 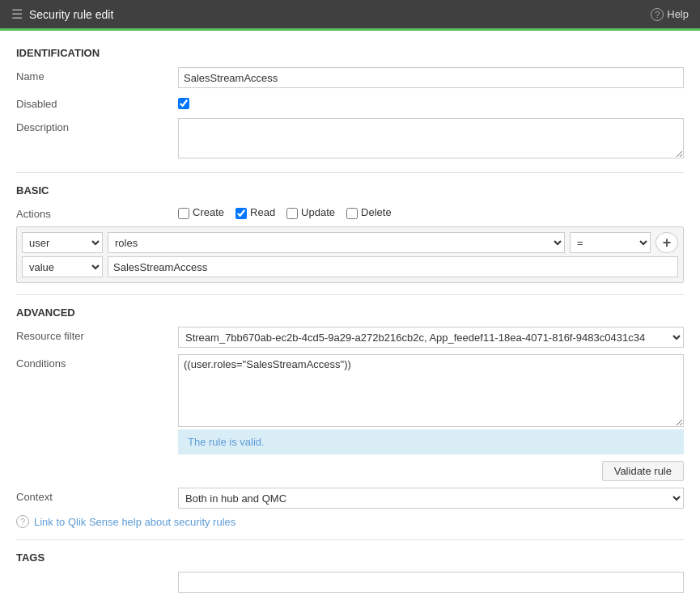 I want to click on rule-builder: user resource environment roles name ema…, so click(x=350, y=255).